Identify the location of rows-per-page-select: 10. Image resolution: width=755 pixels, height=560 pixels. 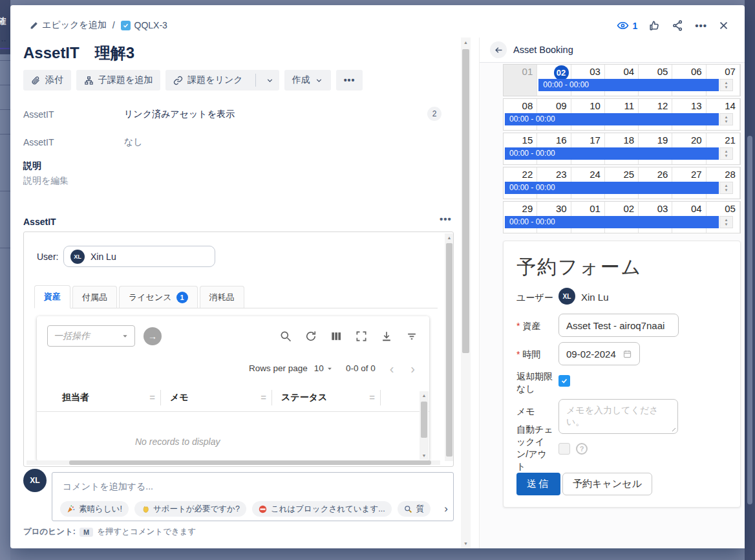
(323, 369).